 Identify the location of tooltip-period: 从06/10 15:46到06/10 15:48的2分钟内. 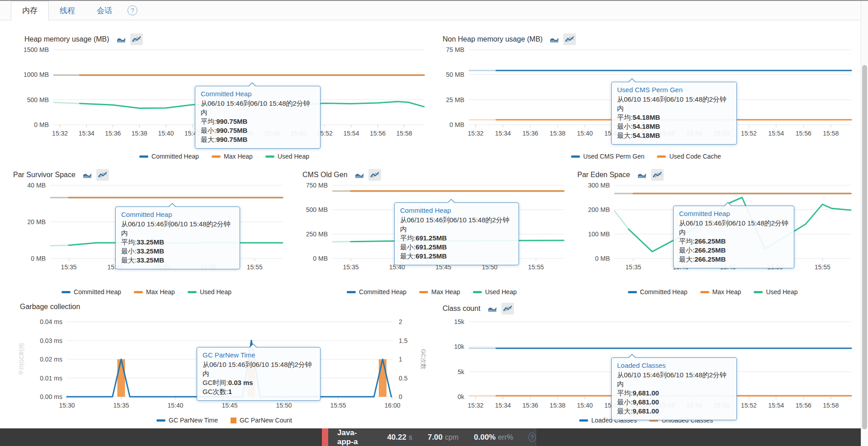
(674, 380).